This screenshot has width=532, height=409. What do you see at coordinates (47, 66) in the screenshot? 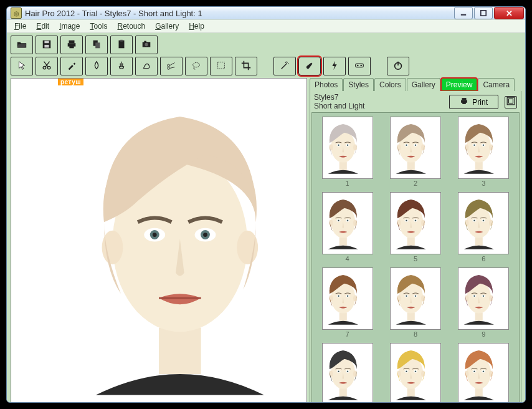
I see `scissors-icon` at bounding box center [47, 66].